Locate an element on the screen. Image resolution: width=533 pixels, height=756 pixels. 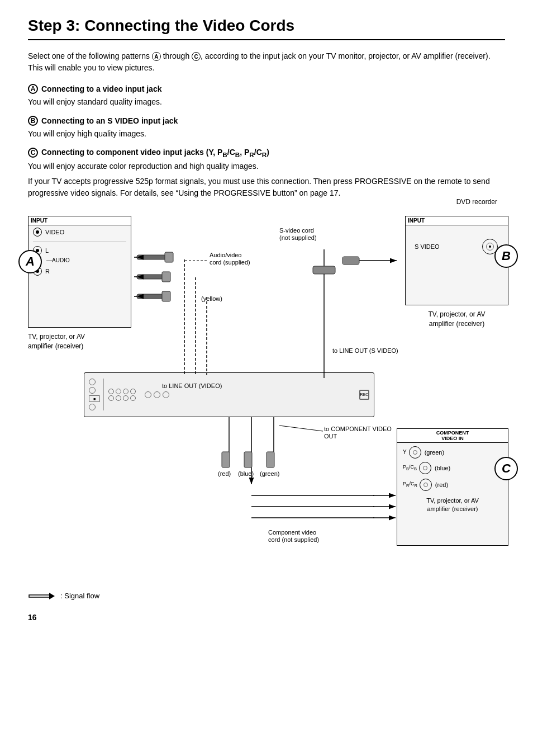
svg-text: S-video cord is located at coordinates (297, 230).